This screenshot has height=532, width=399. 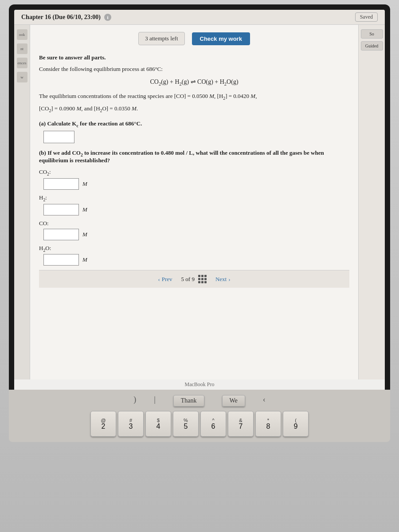 What do you see at coordinates (200, 385) in the screenshot?
I see `macbook-label: MacBook Pro` at bounding box center [200, 385].